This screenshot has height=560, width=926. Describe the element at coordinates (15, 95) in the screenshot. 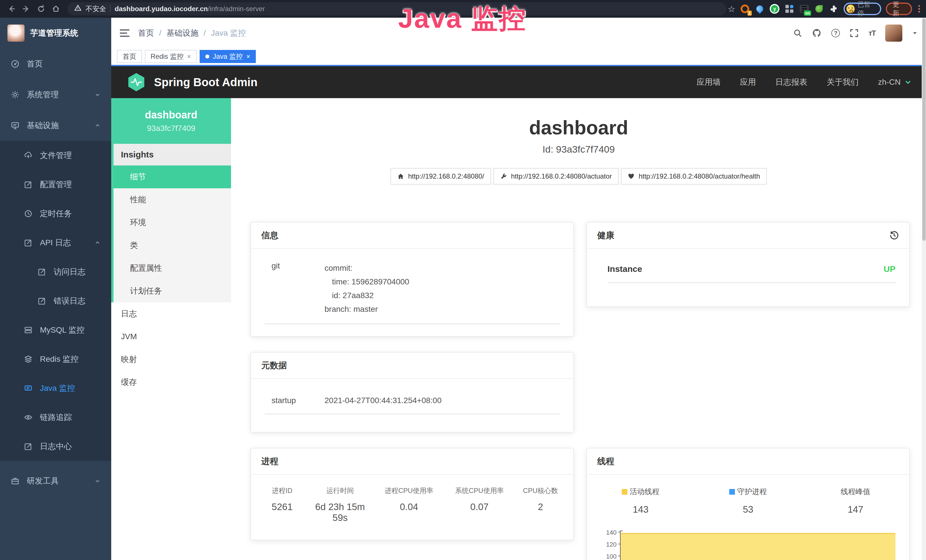

I see `gear-icon` at that location.